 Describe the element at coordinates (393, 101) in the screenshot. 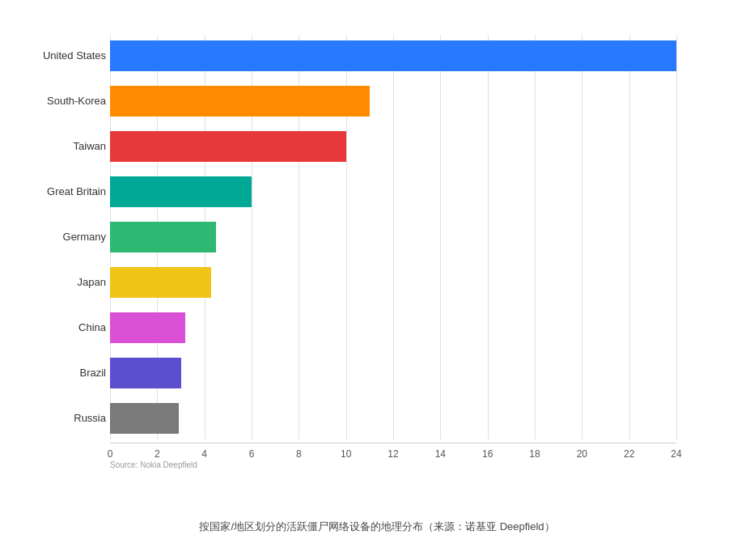

I see `bar-row: South-Korea` at that location.